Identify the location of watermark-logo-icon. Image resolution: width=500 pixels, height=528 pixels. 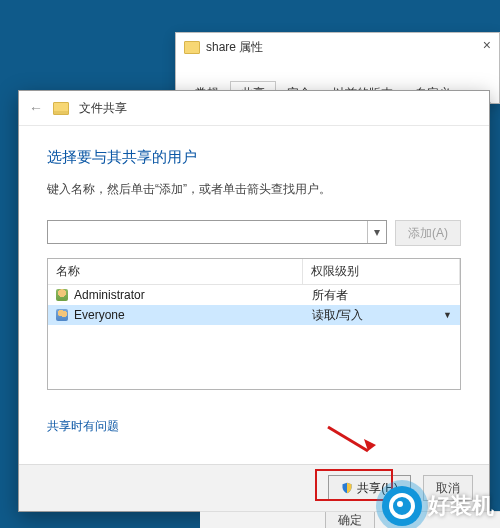
(402, 506).